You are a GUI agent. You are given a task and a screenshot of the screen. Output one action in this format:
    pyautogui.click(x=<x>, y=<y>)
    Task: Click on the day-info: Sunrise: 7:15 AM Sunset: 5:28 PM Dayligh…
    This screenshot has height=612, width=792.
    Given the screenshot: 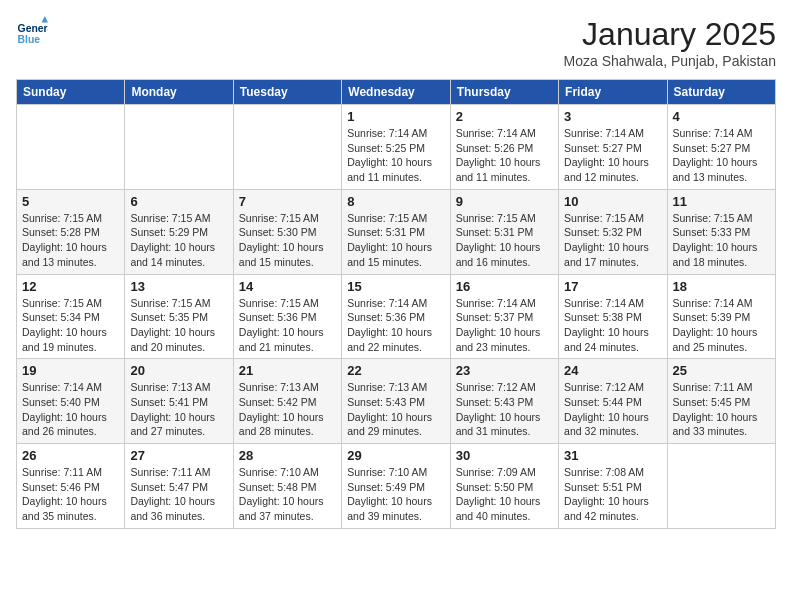 What is the action you would take?
    pyautogui.click(x=70, y=240)
    